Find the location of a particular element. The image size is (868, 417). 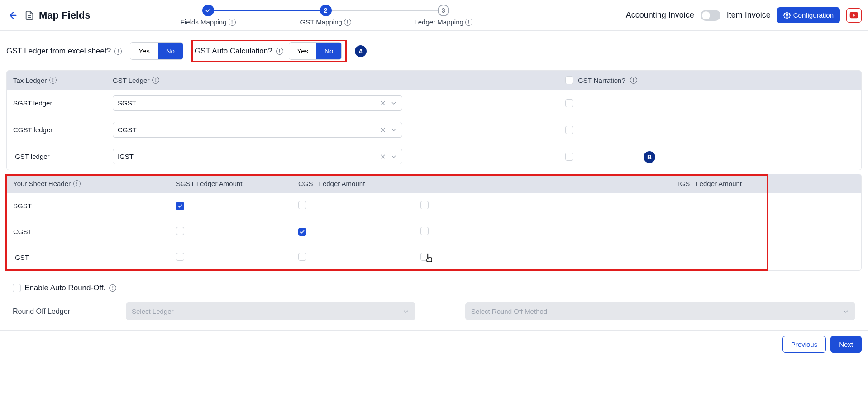

table-row: IGST is located at coordinates (434, 257).